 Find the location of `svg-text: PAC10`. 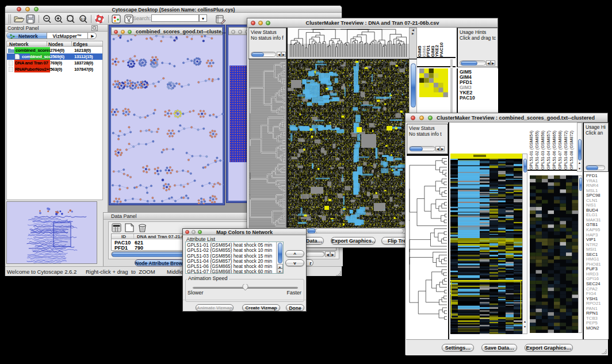

svg-text: PAC10 is located at coordinates (442, 49).